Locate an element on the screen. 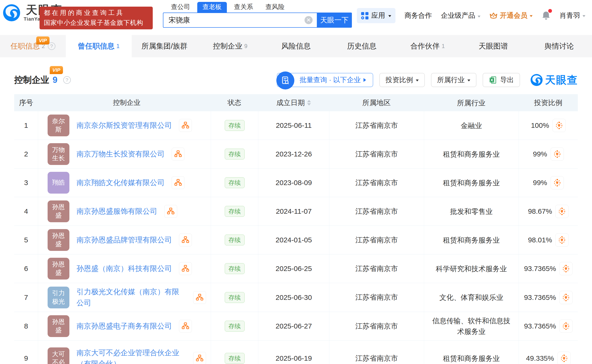 The image size is (592, 364). company-cell: 引力 极光 引力极光文化传媒（南京）有限公司 is located at coordinates (124, 298).